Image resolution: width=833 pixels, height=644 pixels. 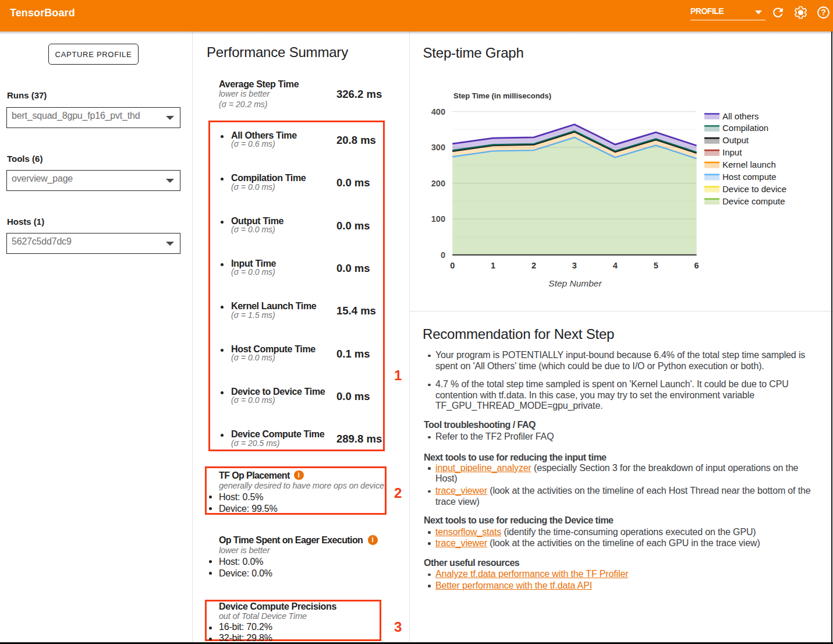 I want to click on svg-text: 4, so click(x=615, y=266).